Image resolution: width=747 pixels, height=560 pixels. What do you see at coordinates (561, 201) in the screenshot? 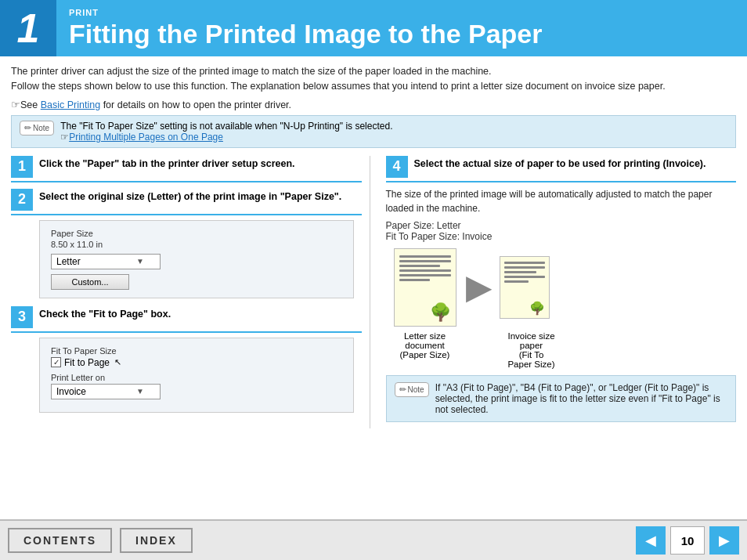
I see `step-4-subdesc: The size of the printed image will be au…` at bounding box center [561, 201].